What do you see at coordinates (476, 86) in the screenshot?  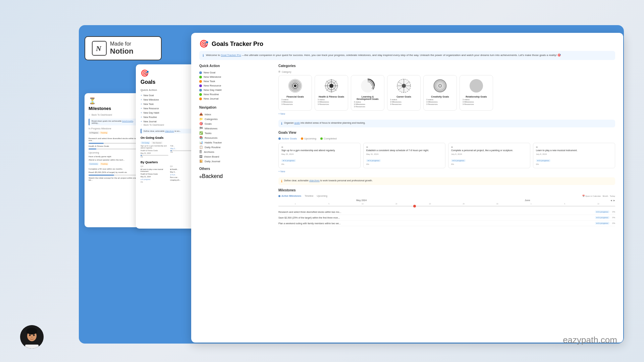 I see `relationship-circle` at bounding box center [476, 86].